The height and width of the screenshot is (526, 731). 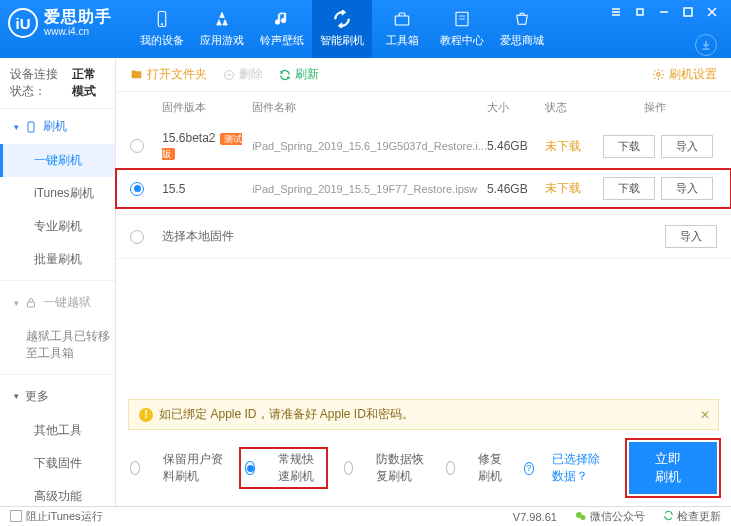 I want to click on column-headers: 固件版本 固件名称 大小 状态 操作, so click(x=424, y=108).